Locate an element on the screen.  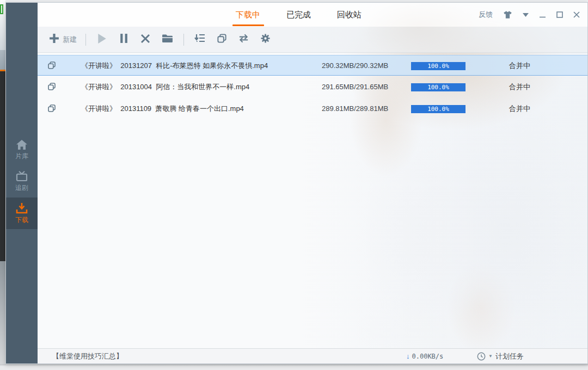
usage-tips-link: 【维棠使用技巧汇总】 is located at coordinates (88, 356).